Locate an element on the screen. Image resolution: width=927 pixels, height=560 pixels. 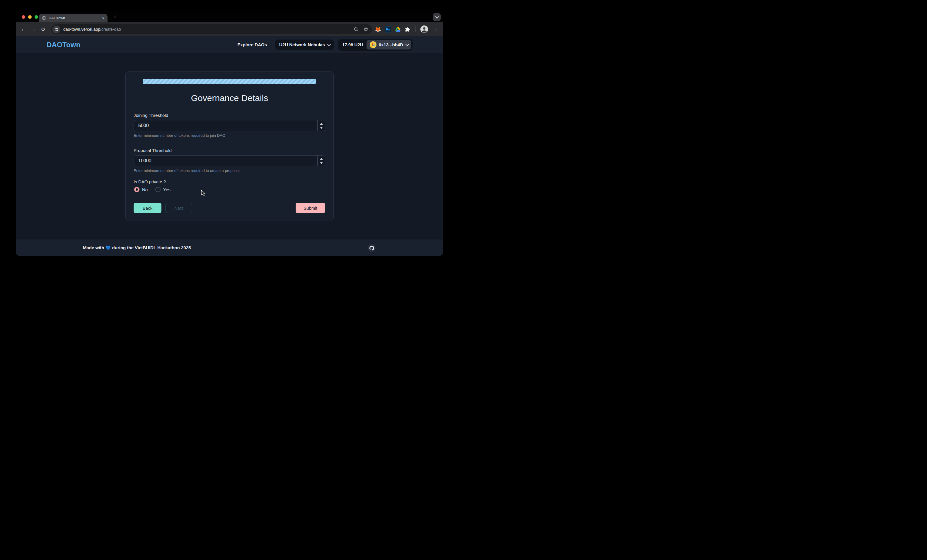
back-button: Back is located at coordinates (147, 208).